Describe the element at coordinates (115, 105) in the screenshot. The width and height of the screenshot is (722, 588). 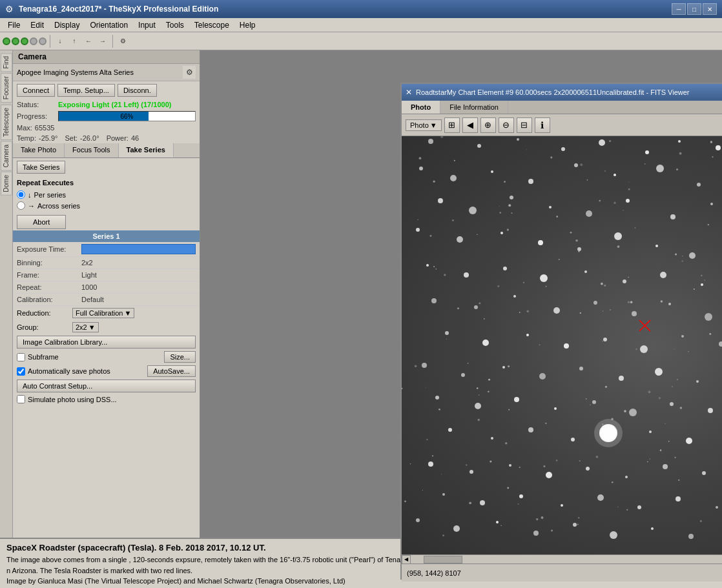
I see `status-value: Exposing Light (21 Left) (17/1000)` at that location.